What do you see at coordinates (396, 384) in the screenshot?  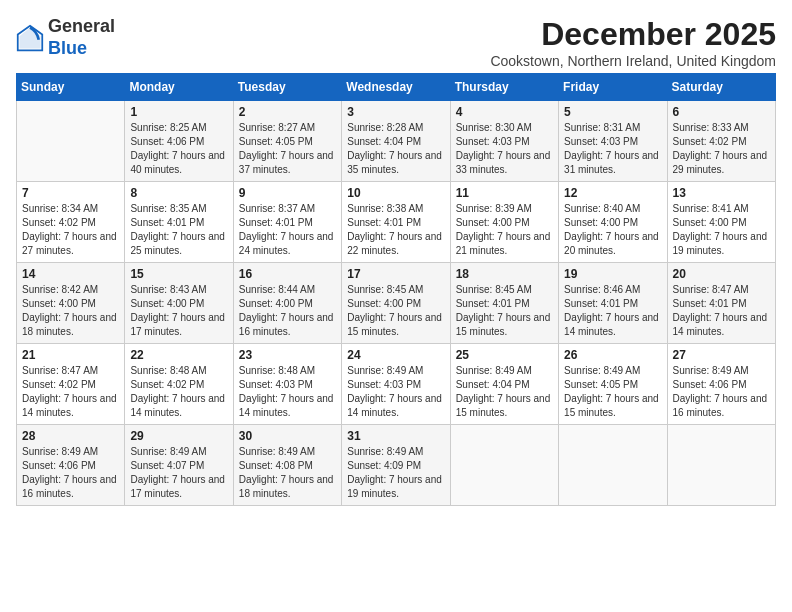 I see `calendar-cell: 24Sunrise: 8:49 AM Sunset: 4:03 PM Dayli…` at bounding box center [396, 384].